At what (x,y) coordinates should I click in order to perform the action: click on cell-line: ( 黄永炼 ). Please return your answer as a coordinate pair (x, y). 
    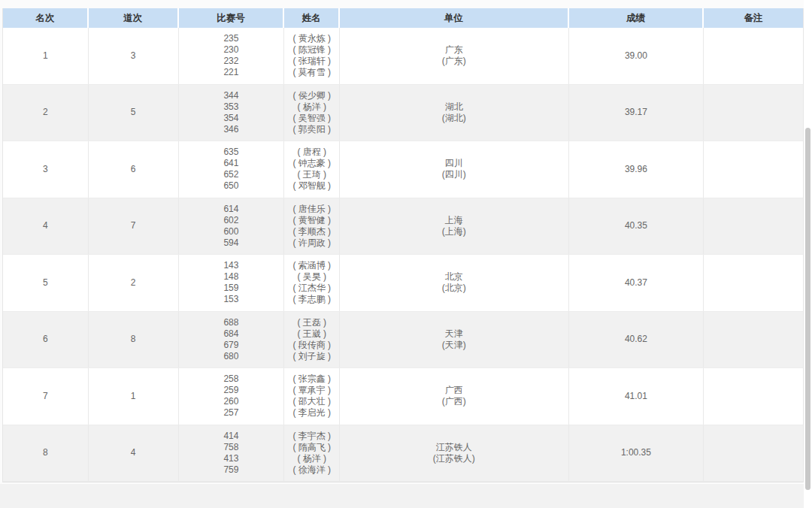
    Looking at the image, I should click on (311, 39).